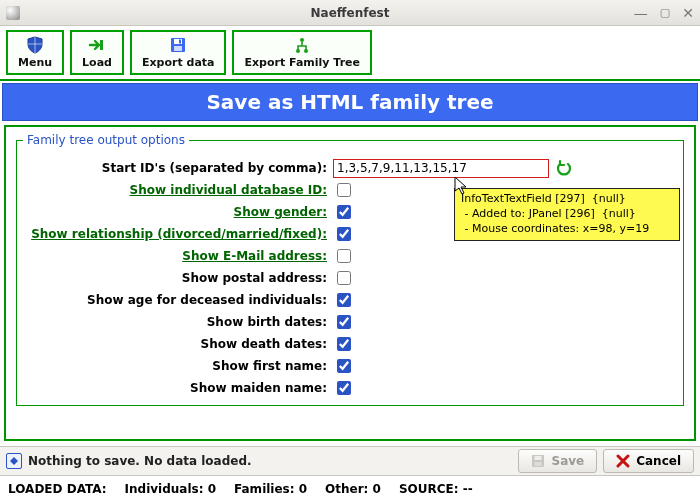 The height and width of the screenshot is (500, 700). I want to click on window-title: Naeffenfest, so click(350, 13).